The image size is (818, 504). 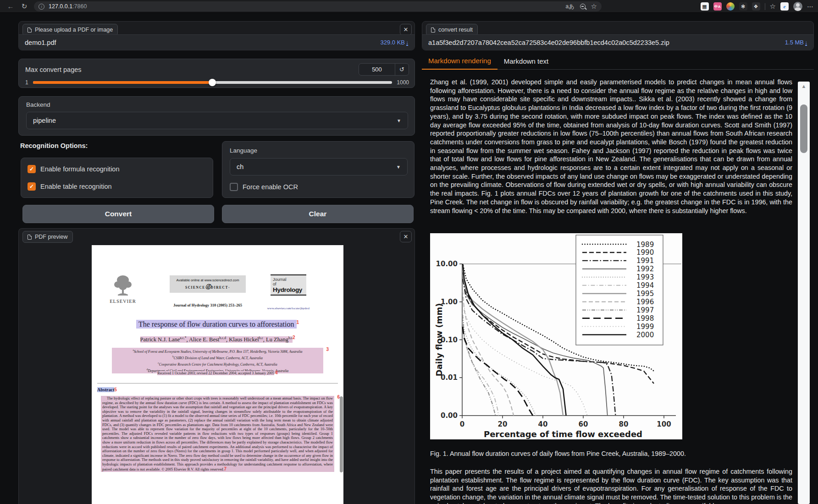 What do you see at coordinates (208, 280) in the screenshot?
I see `available-online-text: Available online at www.sciencedirect.co…` at bounding box center [208, 280].